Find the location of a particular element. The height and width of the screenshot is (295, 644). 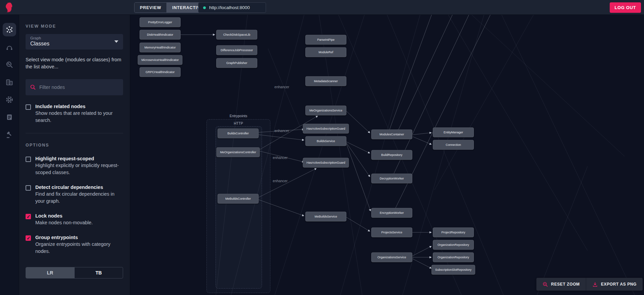

option-checkbox-row: Include related nodesShow nodes that are… is located at coordinates (74, 114).